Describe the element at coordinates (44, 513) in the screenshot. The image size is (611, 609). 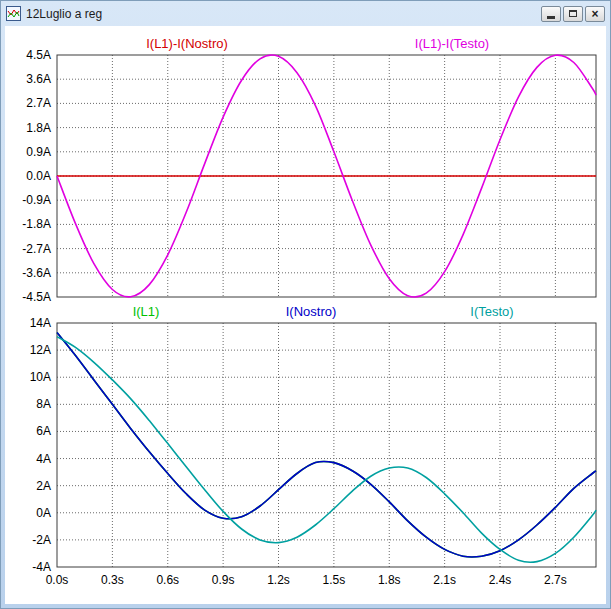
I see `y-tick-label: 0A` at that location.